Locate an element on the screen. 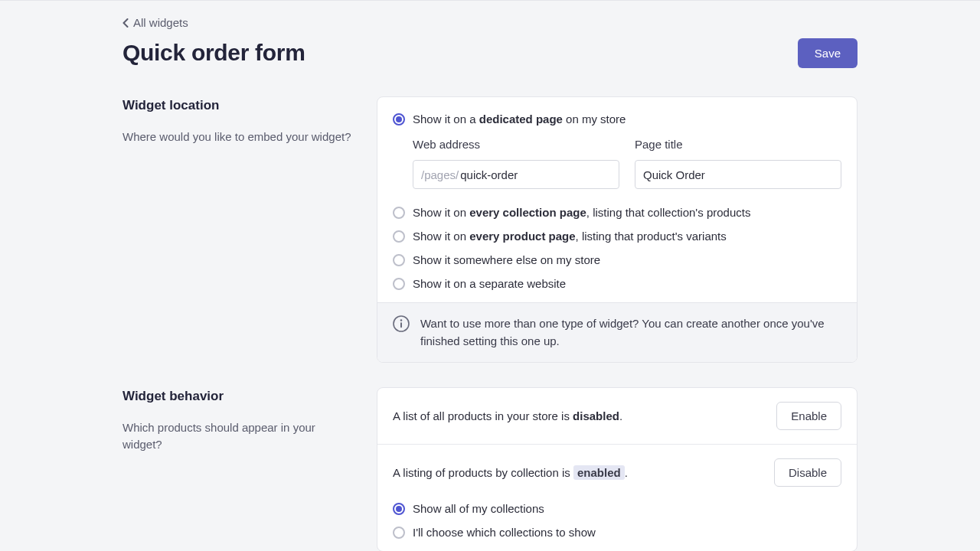 This screenshot has height=551, width=980. web-address-prefix: /pages/ is located at coordinates (439, 174).